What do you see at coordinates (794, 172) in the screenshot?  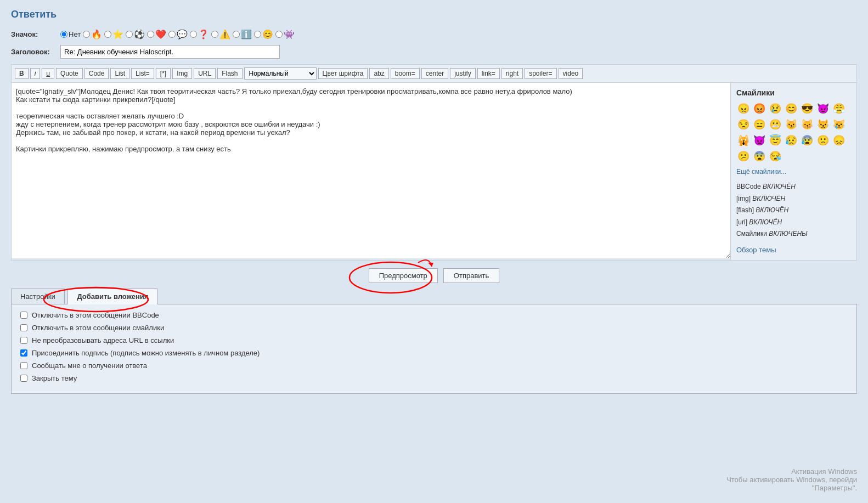 I see `smileys-panel: Смайлики 😠 😡 😢 😊 😎 😈 😤 😒 😑 😬 😼 😽 😾 😿 🙀 👿` at bounding box center [794, 172].